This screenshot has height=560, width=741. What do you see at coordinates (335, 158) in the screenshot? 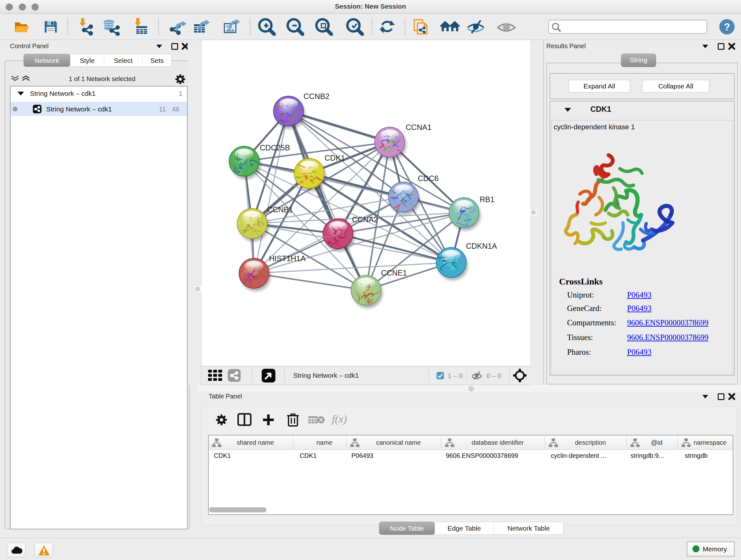
I see `svg-text: CDK1` at bounding box center [335, 158].